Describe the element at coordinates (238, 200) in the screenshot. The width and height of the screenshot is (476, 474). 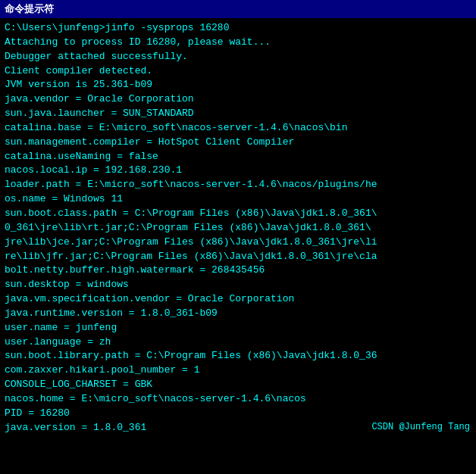
I see `terminal-line: os.name = Windows 11` at that location.